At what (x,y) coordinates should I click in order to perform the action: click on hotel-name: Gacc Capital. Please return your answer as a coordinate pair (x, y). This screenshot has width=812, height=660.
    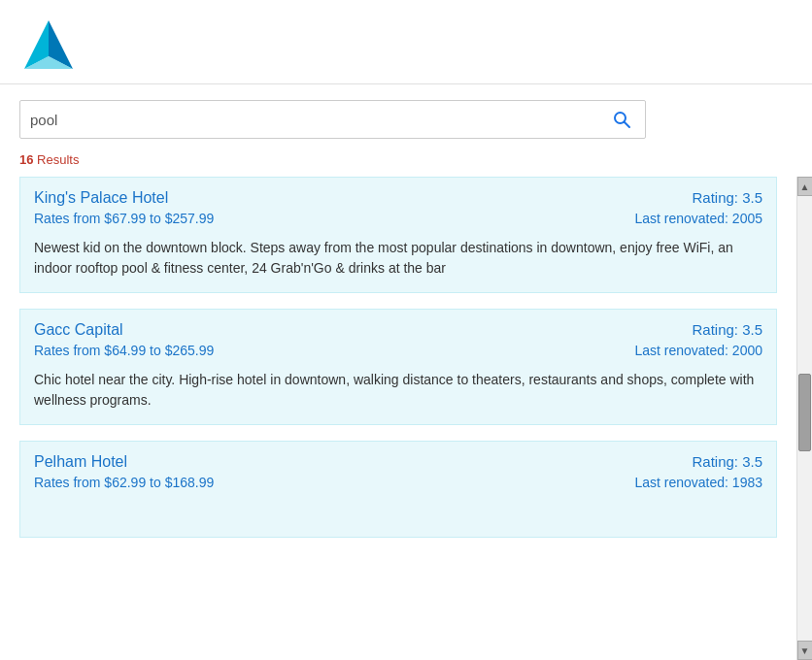
    Looking at the image, I should click on (79, 330).